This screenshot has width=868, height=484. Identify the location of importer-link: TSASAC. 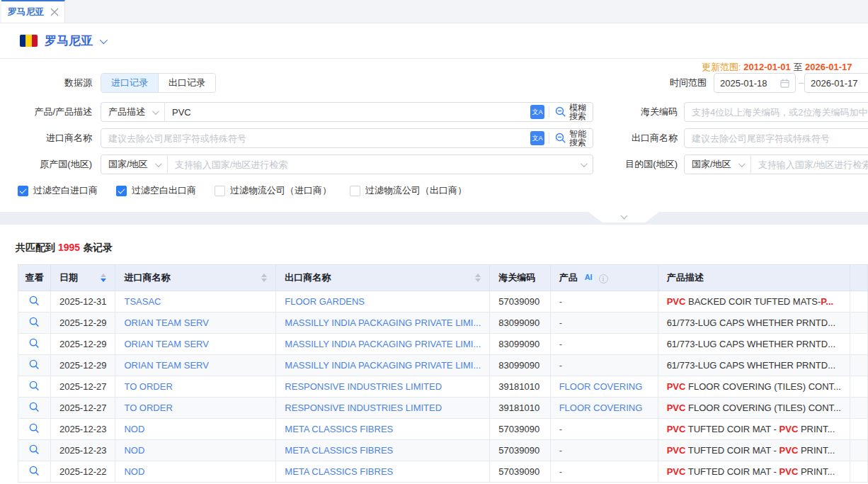
(142, 302).